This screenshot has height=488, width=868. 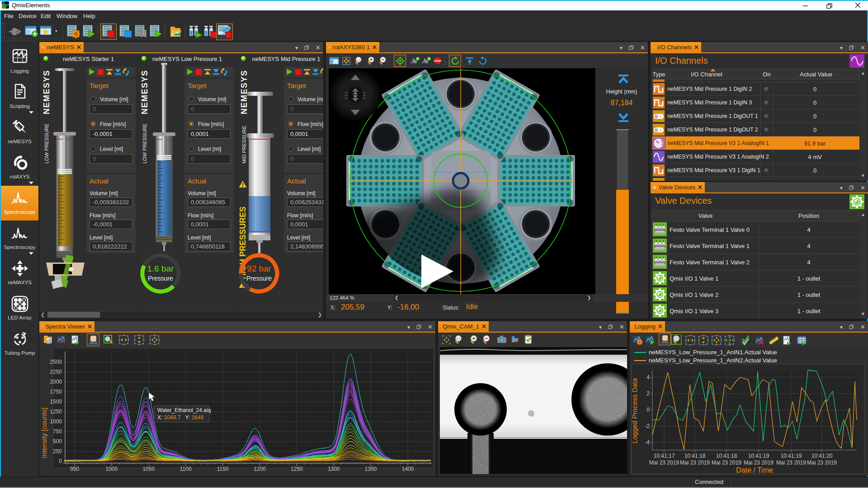 I want to click on svg-text: 1400, so click(x=408, y=469).